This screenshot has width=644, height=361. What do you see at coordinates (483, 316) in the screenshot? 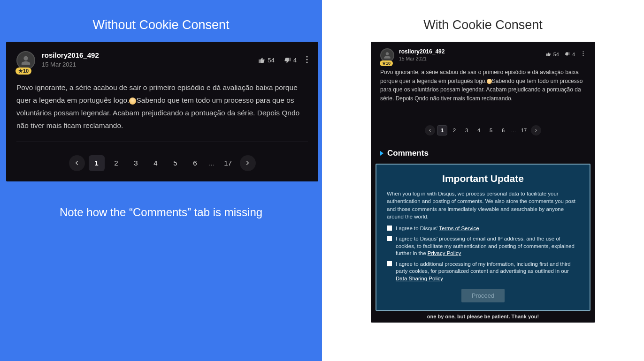
I see `footer-strip: one by one, but please be patient. Thank…` at bounding box center [483, 316].